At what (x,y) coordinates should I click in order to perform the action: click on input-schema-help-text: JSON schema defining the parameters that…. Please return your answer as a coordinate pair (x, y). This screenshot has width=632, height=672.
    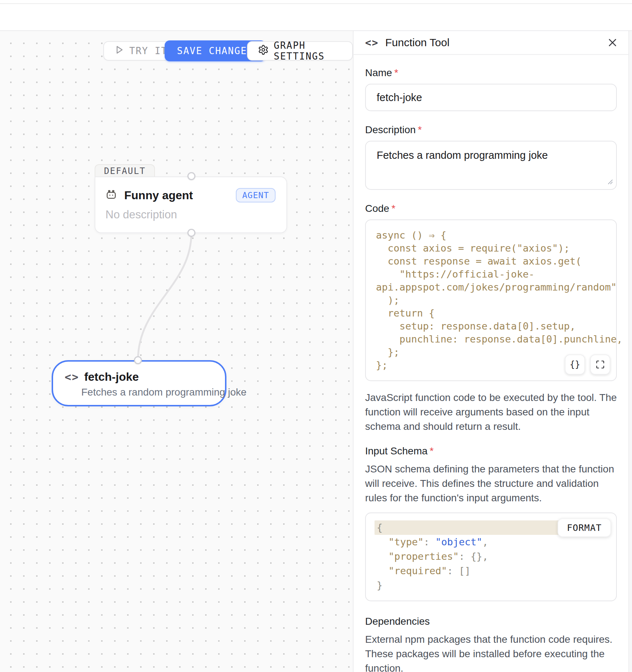
    Looking at the image, I should click on (491, 484).